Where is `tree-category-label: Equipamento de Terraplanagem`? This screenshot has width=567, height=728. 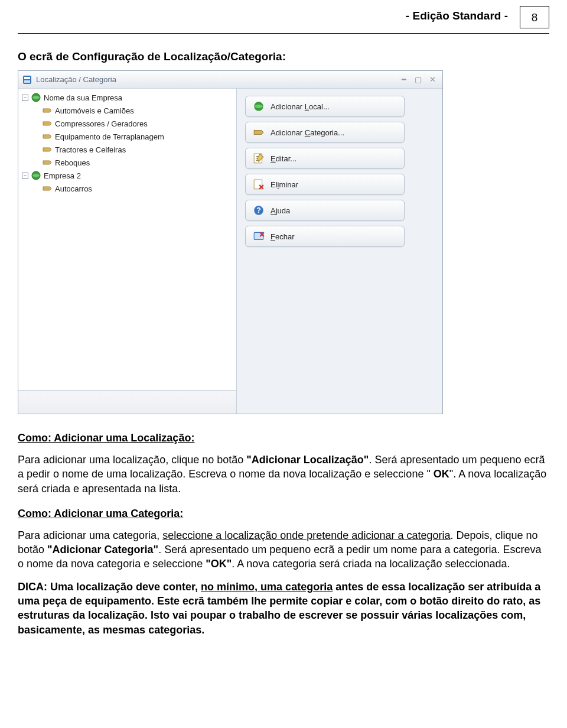
tree-category-label: Equipamento de Terraplanagem is located at coordinates (110, 137).